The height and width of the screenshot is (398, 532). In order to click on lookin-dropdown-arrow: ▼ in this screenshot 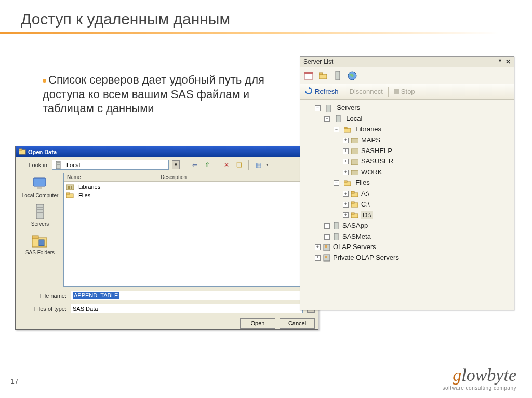, I will do `click(176, 165)`.